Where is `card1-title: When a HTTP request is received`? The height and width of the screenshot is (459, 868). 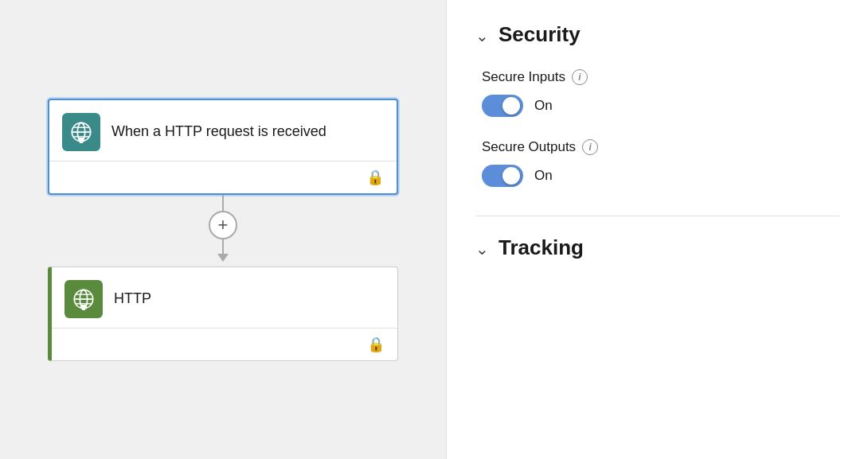
card1-title: When a HTTP request is received is located at coordinates (219, 132).